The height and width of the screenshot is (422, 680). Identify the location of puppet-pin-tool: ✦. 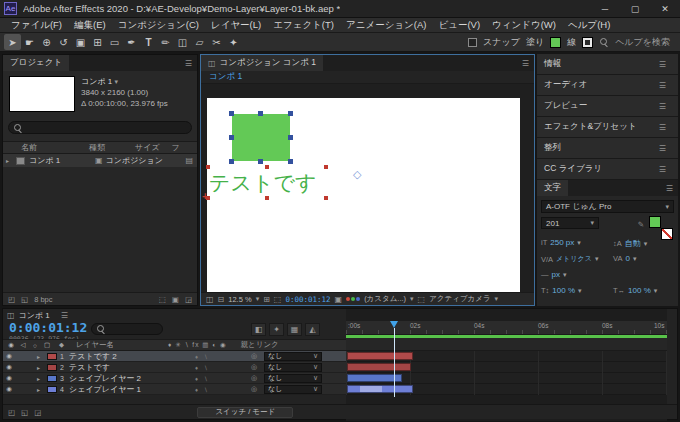
(234, 42).